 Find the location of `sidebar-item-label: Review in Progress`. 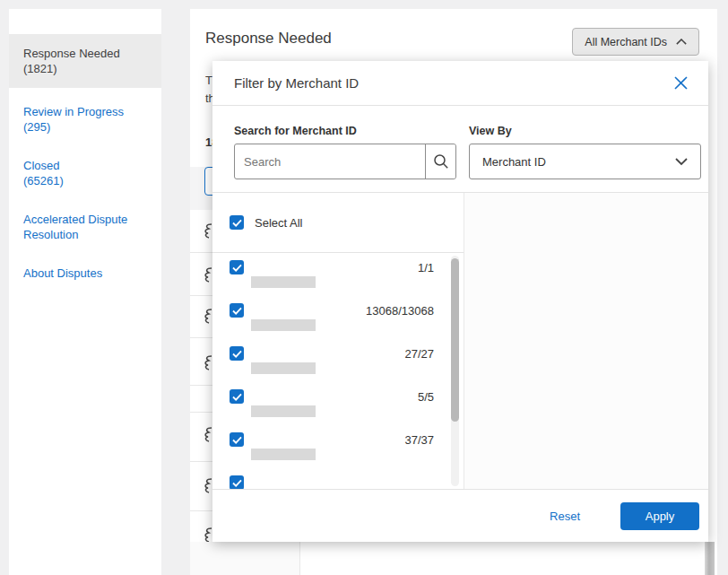

sidebar-item-label: Review in Progress is located at coordinates (85, 111).